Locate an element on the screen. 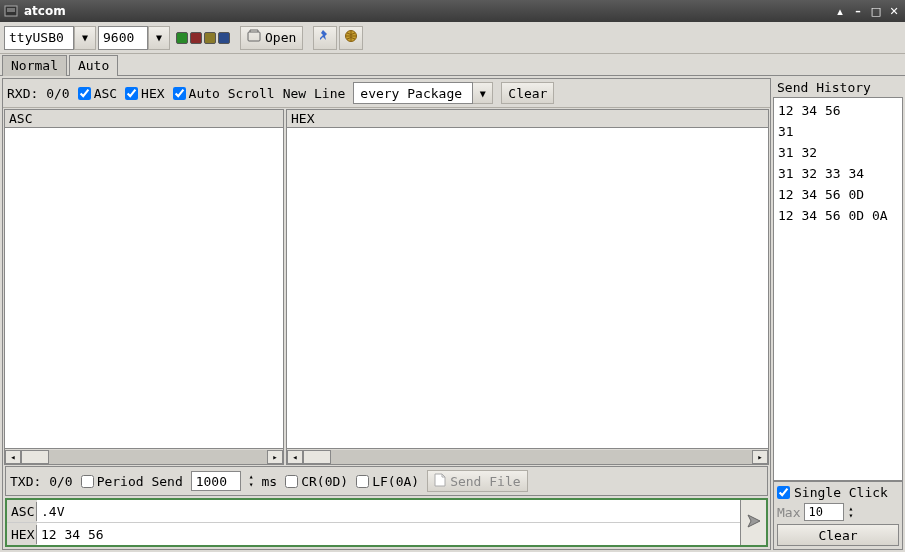  led-red is located at coordinates (196, 38).